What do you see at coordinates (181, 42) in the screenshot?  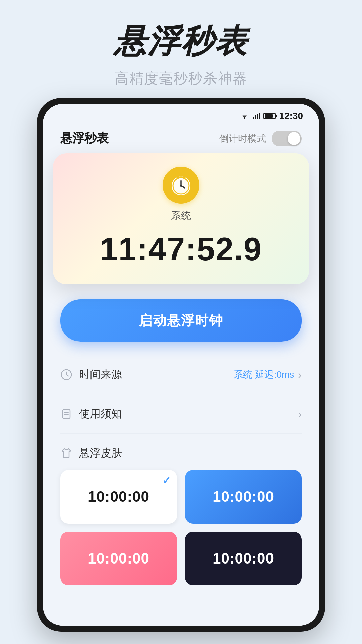 I see `app-title: 悬浮秒表` at bounding box center [181, 42].